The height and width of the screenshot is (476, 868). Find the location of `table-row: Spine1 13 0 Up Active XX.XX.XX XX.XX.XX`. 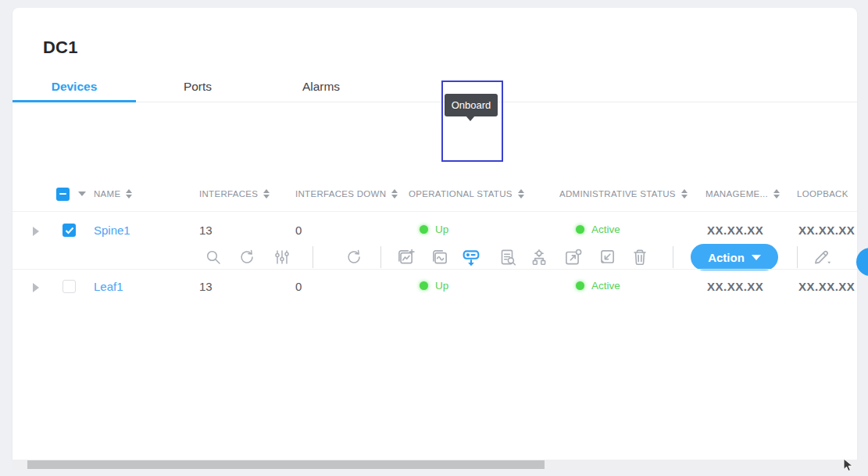

table-row: Spine1 13 0 Up Active XX.XX.XX XX.XX.XX is located at coordinates (434, 240).